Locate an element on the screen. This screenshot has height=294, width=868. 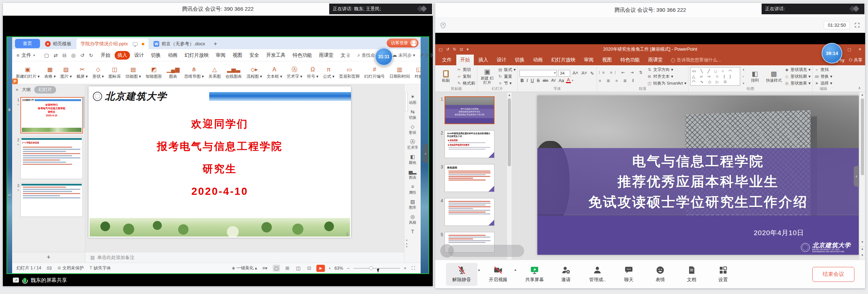
rail-tool-button: ⇆ 切换 is located at coordinates (413, 115).